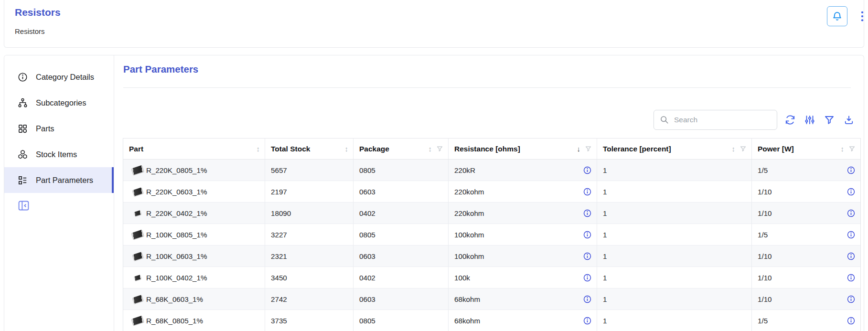 Image resolution: width=868 pixels, height=331 pixels. Describe the element at coordinates (523, 278) in the screenshot. I see `cell-resistance: 100k` at that location.